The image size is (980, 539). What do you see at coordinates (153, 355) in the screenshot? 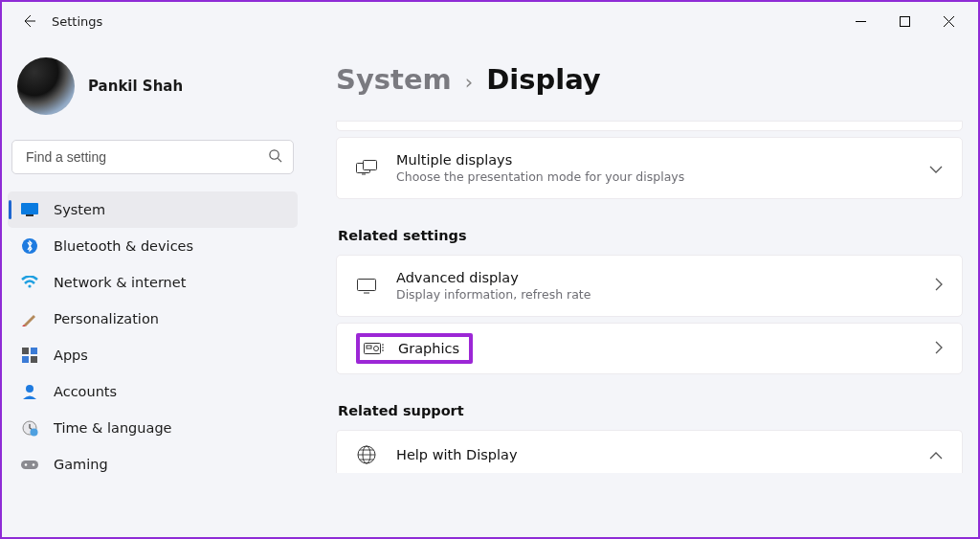
I see `sidebar-item-apps: Apps` at bounding box center [153, 355].